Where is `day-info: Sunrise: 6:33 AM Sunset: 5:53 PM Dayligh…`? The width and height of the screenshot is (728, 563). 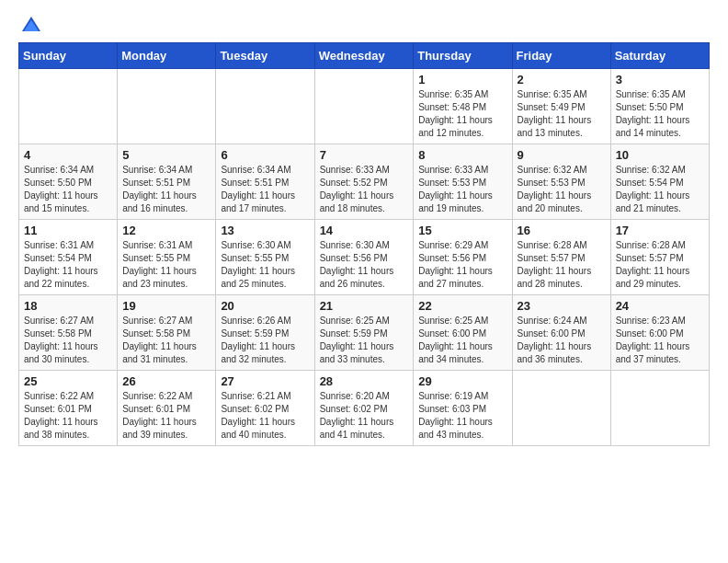 day-info: Sunrise: 6:33 AM Sunset: 5:53 PM Dayligh… is located at coordinates (462, 190).